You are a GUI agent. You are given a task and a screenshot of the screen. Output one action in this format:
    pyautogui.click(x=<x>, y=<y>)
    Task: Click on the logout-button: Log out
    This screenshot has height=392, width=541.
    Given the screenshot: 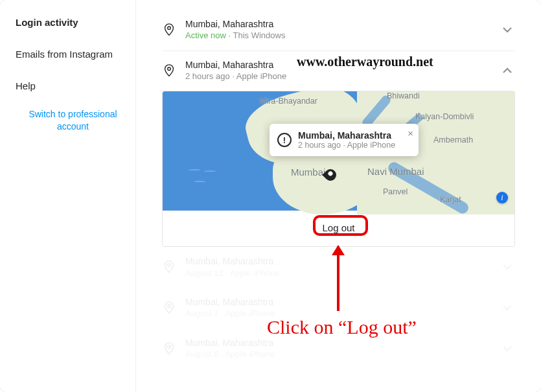 What is the action you would take?
    pyautogui.click(x=338, y=228)
    